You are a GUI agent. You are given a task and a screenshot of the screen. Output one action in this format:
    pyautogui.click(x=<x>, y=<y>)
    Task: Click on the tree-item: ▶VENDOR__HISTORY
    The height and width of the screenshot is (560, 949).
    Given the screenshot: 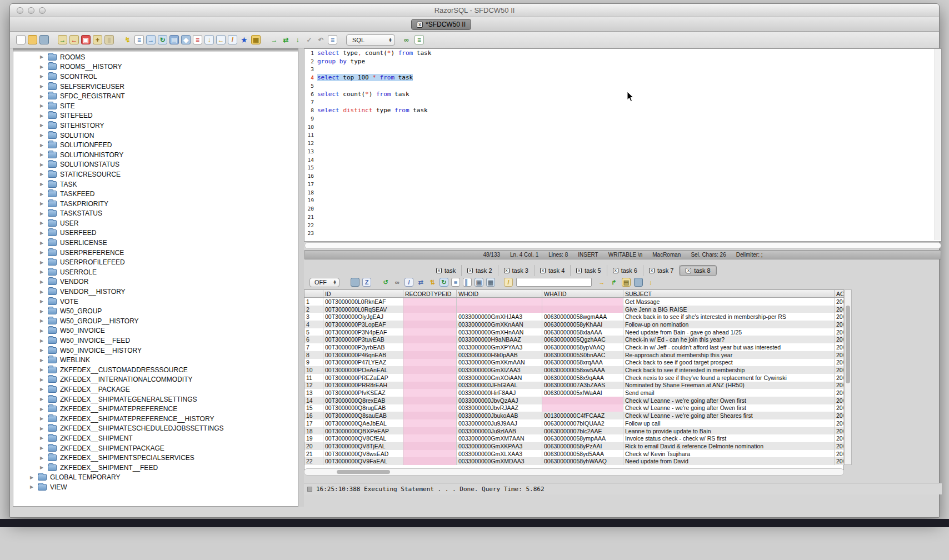 What is the action you would take?
    pyautogui.click(x=156, y=292)
    